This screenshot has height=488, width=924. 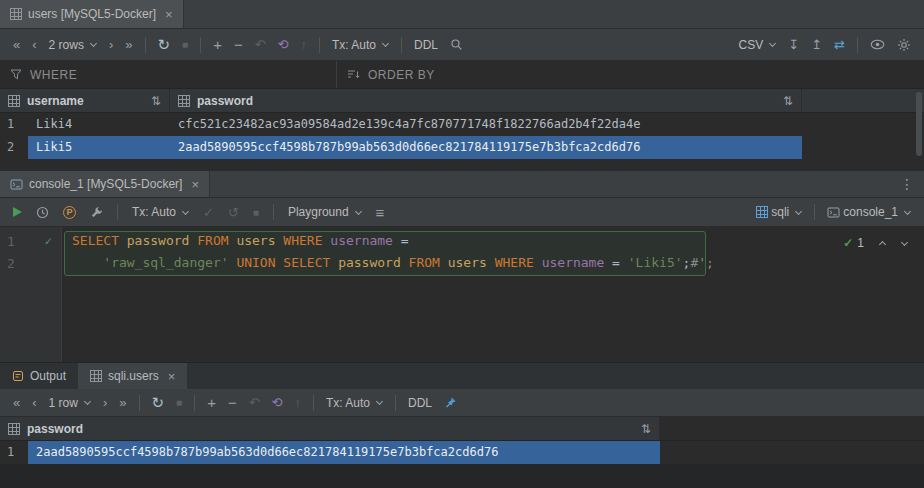 What do you see at coordinates (18, 212) in the screenshot?
I see `play-icon` at bounding box center [18, 212].